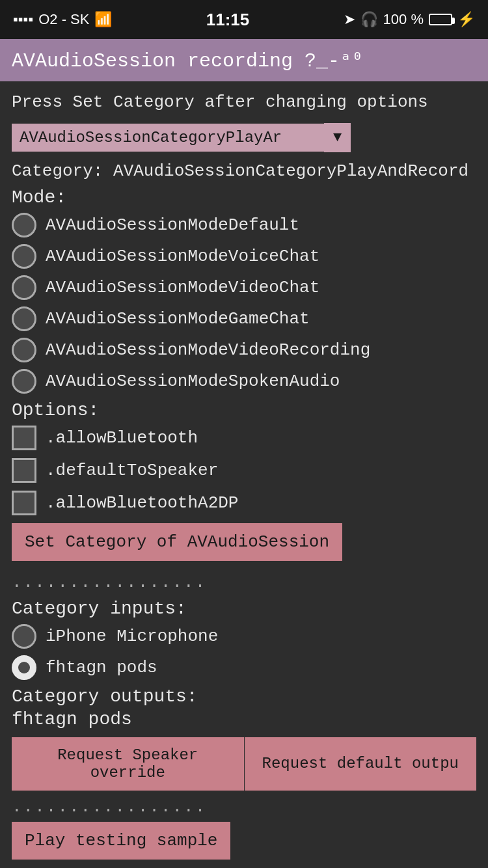 This screenshot has width=488, height=868. Describe the element at coordinates (244, 470) in the screenshot. I see `options-checkbox-group: .allowBluetooth .defaultToSpeaker .allow…` at that location.